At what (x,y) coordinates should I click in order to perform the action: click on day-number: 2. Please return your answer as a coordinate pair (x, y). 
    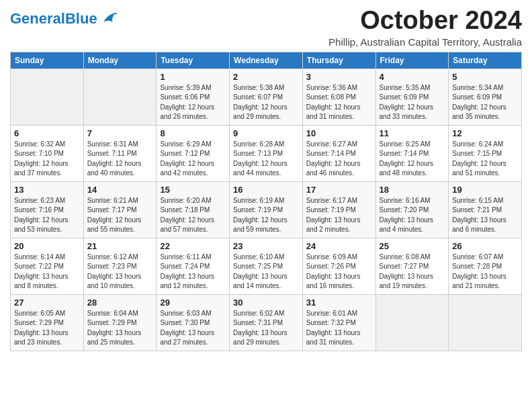
    Looking at the image, I should click on (266, 77).